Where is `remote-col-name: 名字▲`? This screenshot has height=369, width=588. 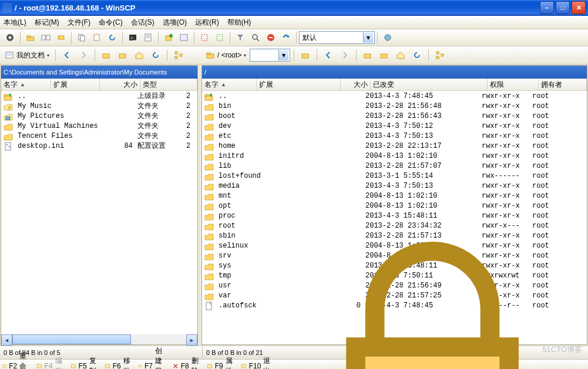 remote-col-name: 名字▲ is located at coordinates (229, 84).